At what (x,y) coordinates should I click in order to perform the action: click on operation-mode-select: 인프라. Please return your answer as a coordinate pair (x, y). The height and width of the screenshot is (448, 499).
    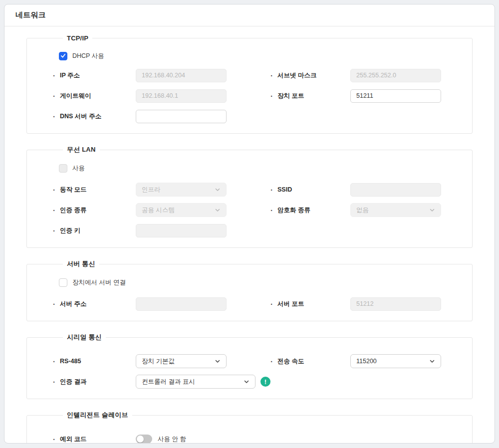
    Looking at the image, I should click on (181, 190).